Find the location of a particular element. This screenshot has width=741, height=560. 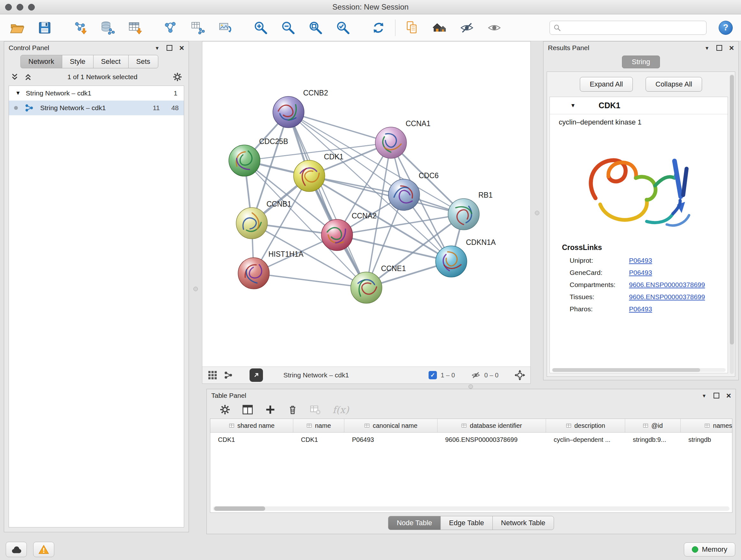

disclosure-triangle-icon: ▼ is located at coordinates (18, 93).